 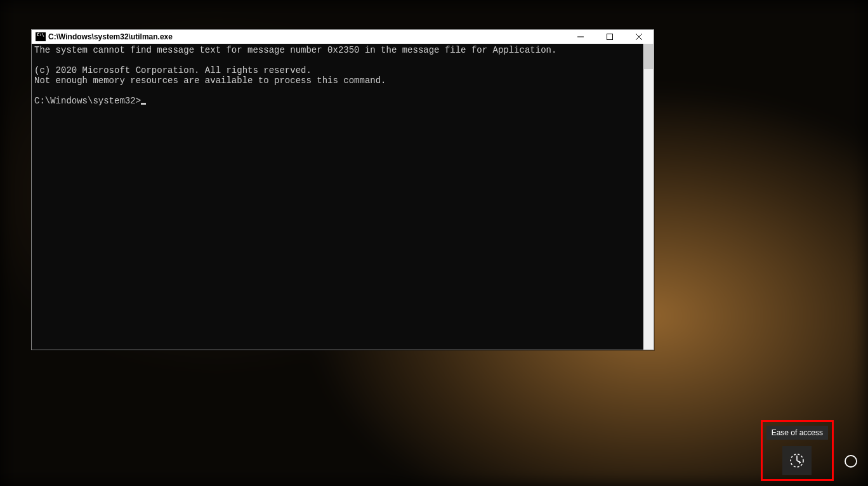 What do you see at coordinates (797, 461) in the screenshot?
I see `ease-of-access-icon` at bounding box center [797, 461].